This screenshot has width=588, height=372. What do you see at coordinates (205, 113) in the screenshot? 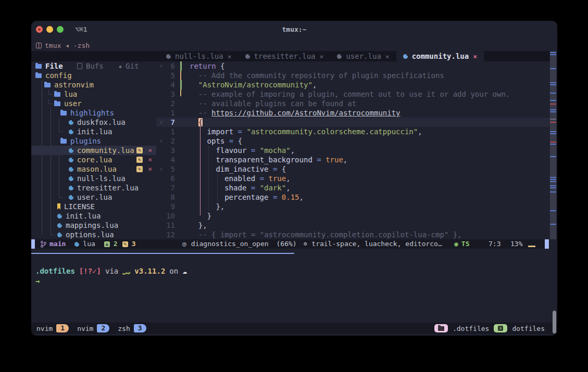
I see `code-token: --` at bounding box center [205, 113].